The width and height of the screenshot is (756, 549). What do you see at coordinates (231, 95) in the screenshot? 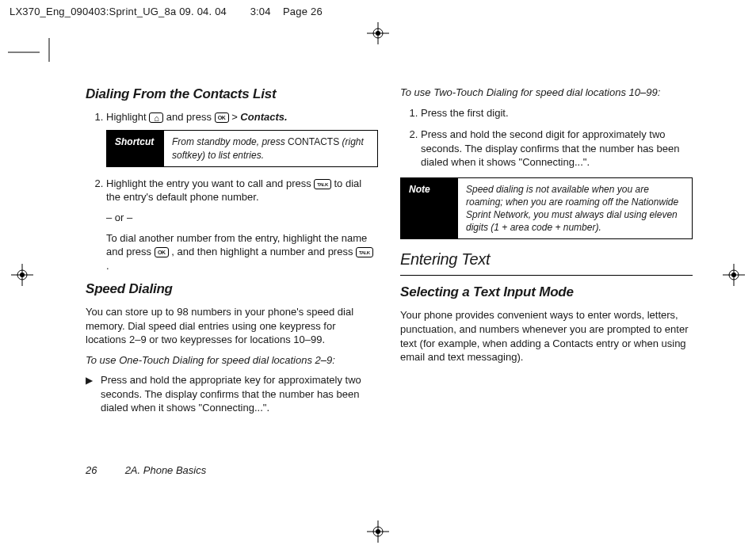
I see `heading-dialing-contacts: Dialing From the Contacts List` at bounding box center [231, 95].